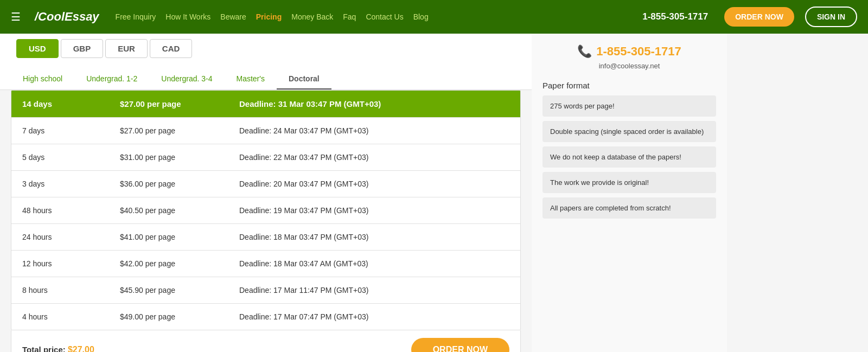 Image resolution: width=868 pixels, height=352 pixels. What do you see at coordinates (266, 104) in the screenshot?
I see `table-row: 14 days$27.00 per pageDeadline: 31 Mar 0…` at bounding box center [266, 104].